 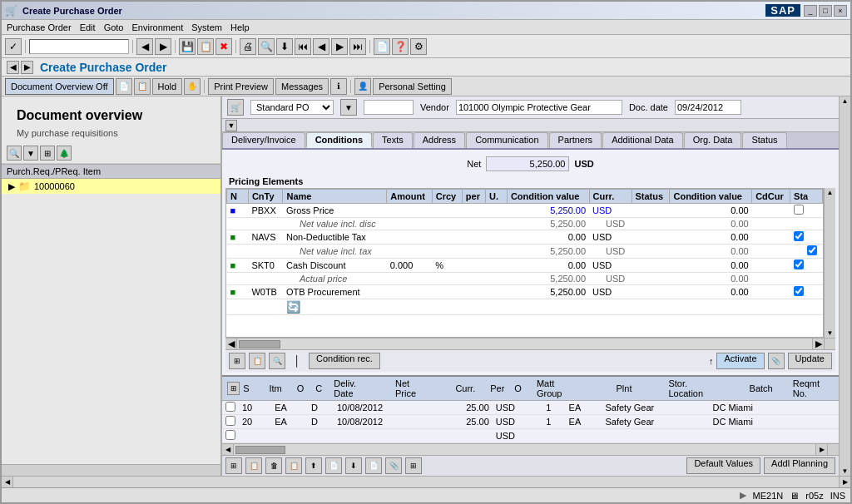 I want to click on pricing-vscroll: ▲ ▼, so click(x=830, y=263).